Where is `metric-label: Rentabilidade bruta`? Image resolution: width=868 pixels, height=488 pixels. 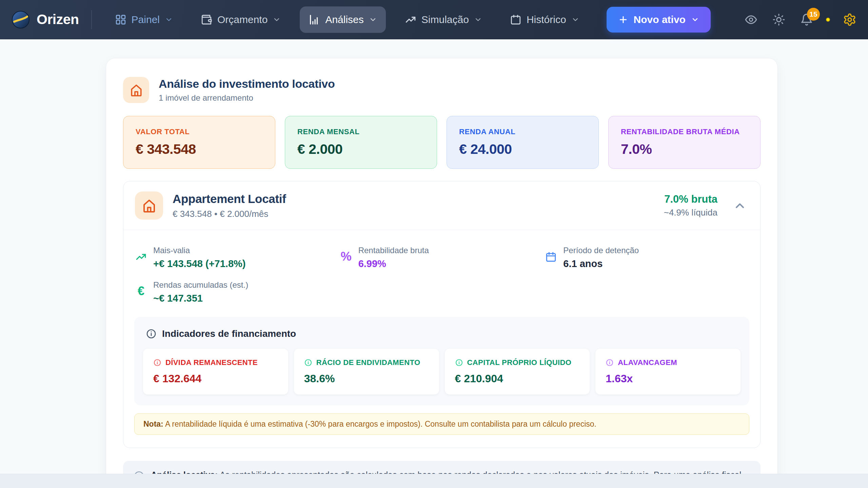 metric-label: Rentabilidade bruta is located at coordinates (394, 250).